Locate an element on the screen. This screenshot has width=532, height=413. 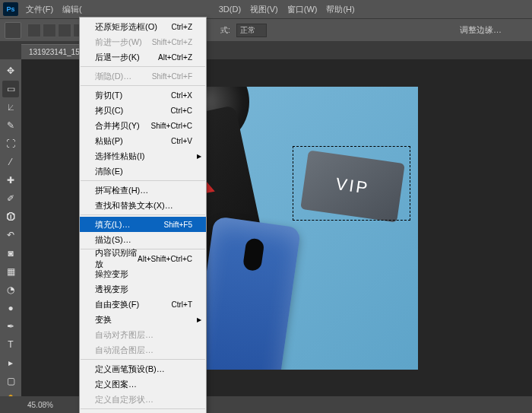
menu-item-label: 清除(E) is located at coordinates (109, 172).